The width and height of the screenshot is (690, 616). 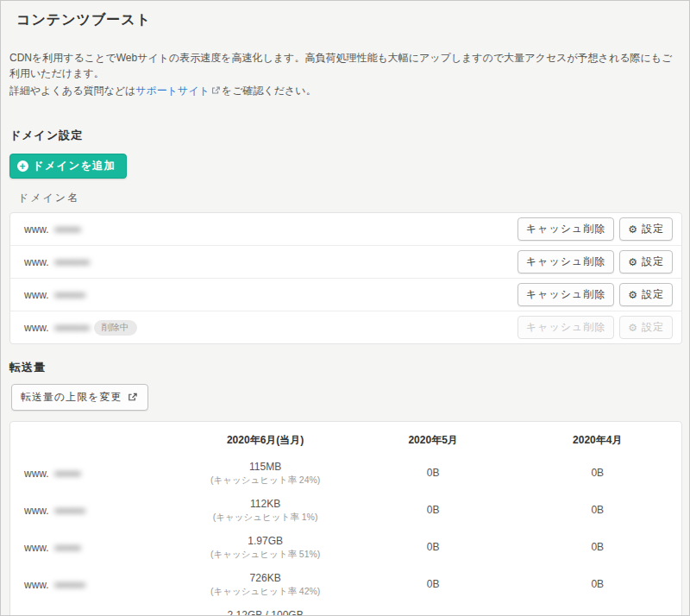 I want to click on transfer-row: www.■■■■■■ 115MB(キャッシュヒット率 24%) 0B 0B, so click(x=346, y=473).